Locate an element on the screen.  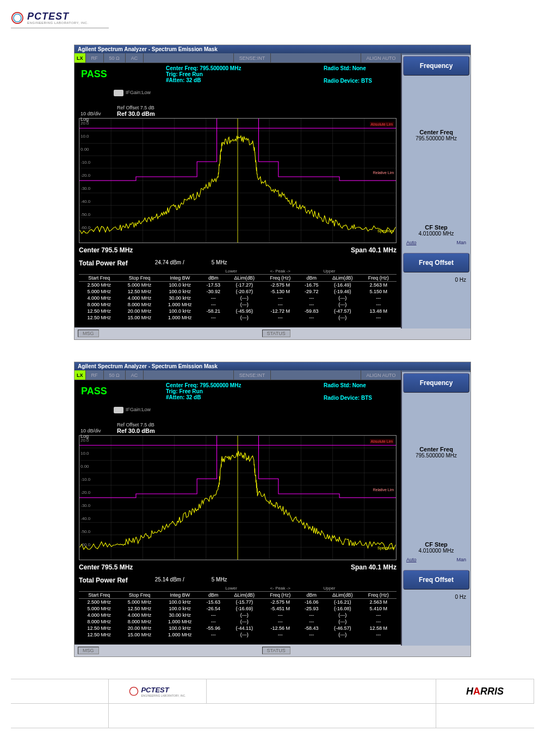
col-header: Stop Freq is located at coordinates (139, 595).